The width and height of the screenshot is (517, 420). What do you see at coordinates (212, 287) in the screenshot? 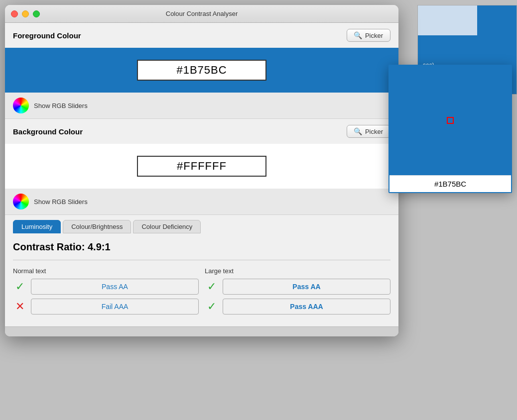
I see `large-pass-aa-check-icon: ✓` at bounding box center [212, 287].